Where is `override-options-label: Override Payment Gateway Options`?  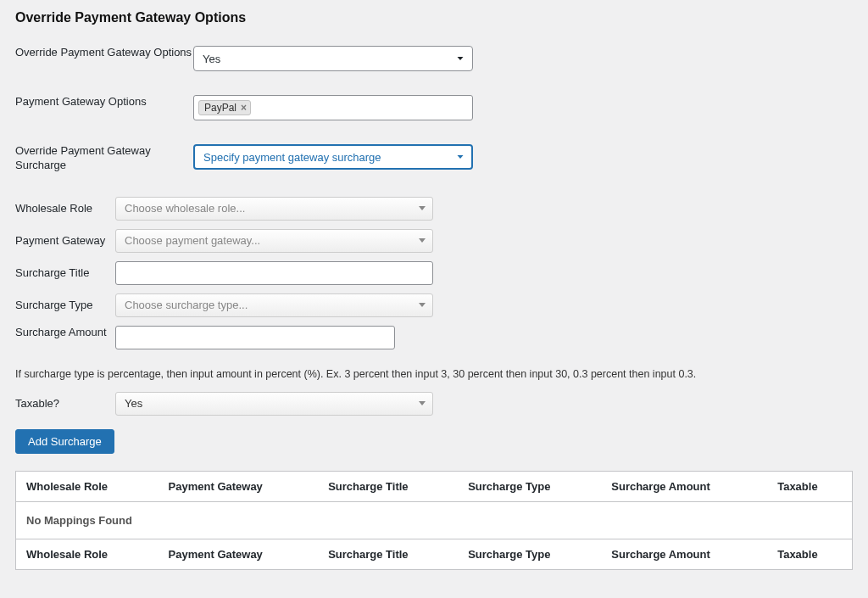
override-options-label: Override Payment Gateway Options is located at coordinates (104, 53).